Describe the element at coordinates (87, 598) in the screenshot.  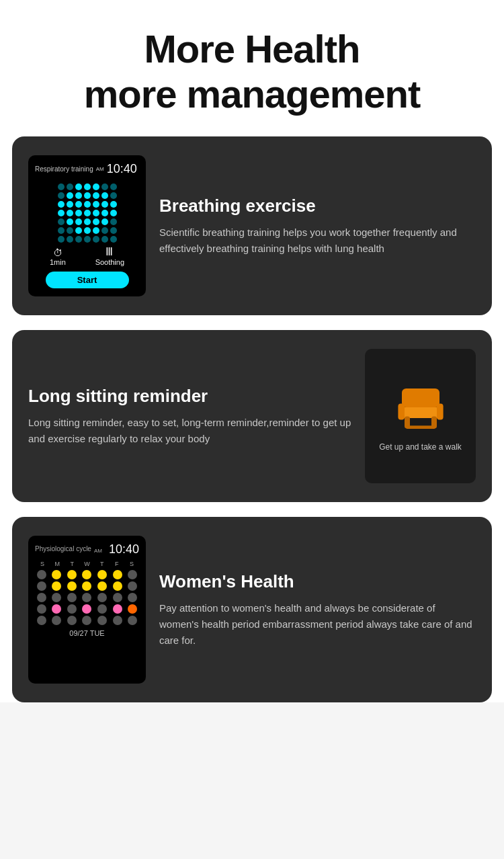
I see `cycle-dot-grid` at that location.